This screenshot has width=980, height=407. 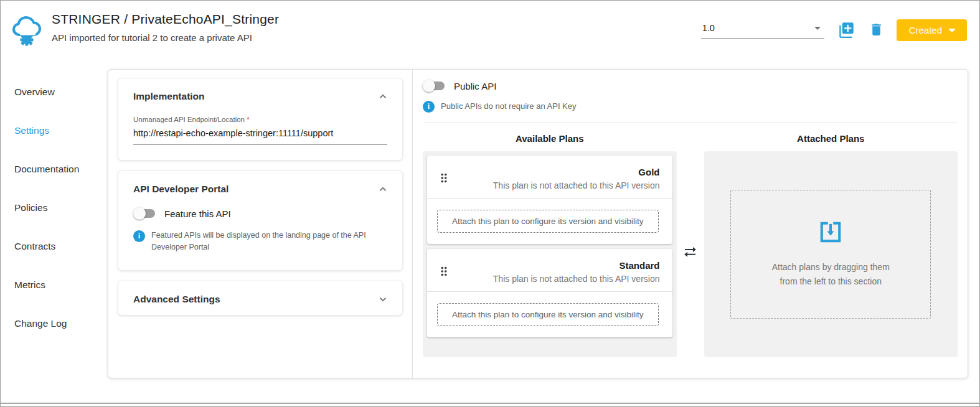 What do you see at coordinates (260, 134) in the screenshot?
I see `endpoint-input` at bounding box center [260, 134].